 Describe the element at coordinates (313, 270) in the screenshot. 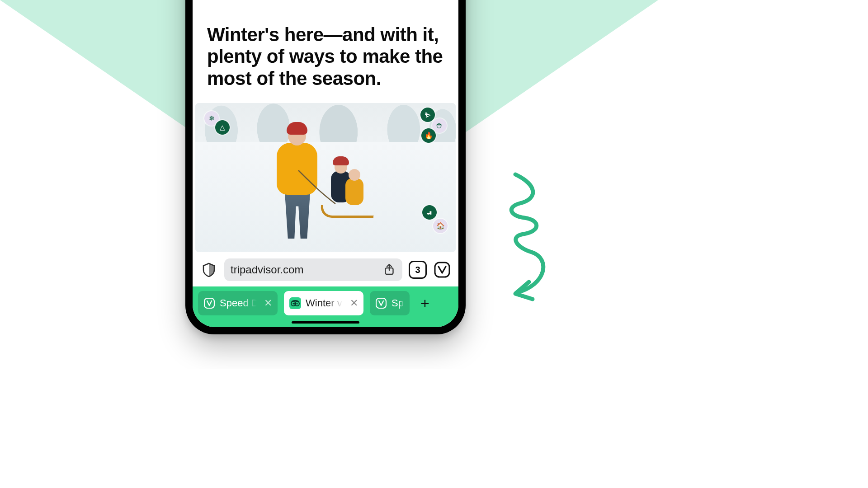

I see `address-bar: tripadvisor.com` at that location.